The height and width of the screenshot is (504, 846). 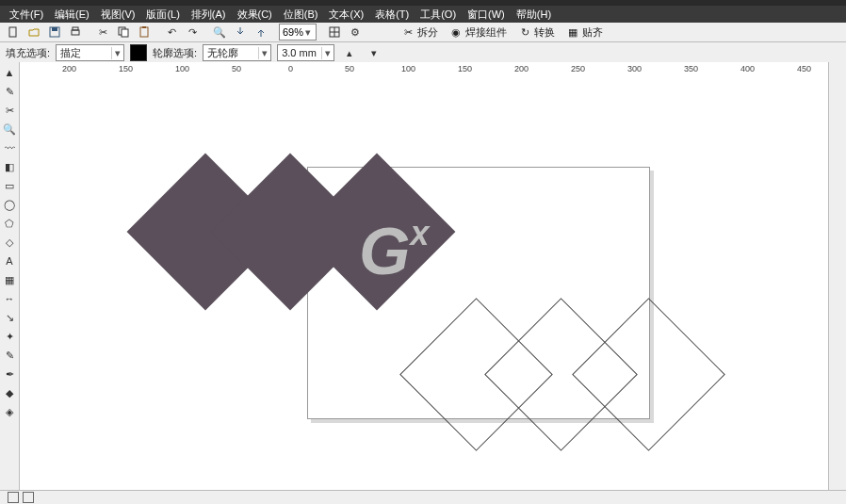 I want to click on options-icon: ⚙, so click(x=355, y=32).